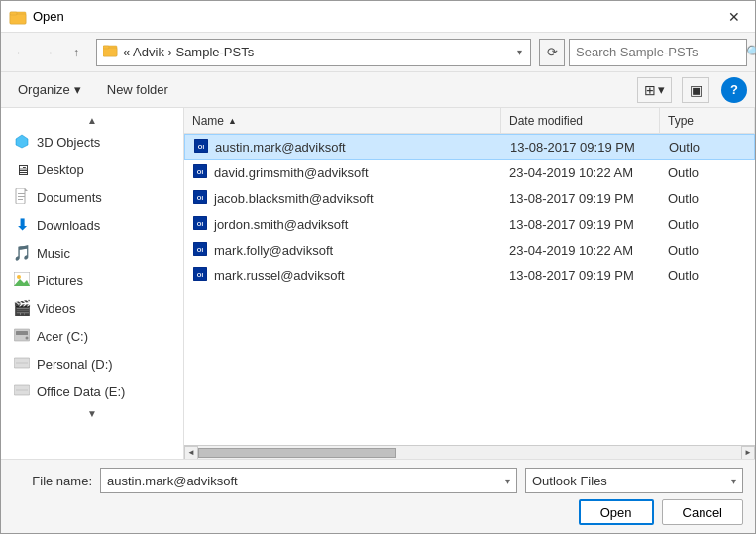 The height and width of the screenshot is (534, 756). Describe the element at coordinates (343, 275) in the screenshot. I see `file-name-cell: Ol mark.russel@adviksoft` at that location.